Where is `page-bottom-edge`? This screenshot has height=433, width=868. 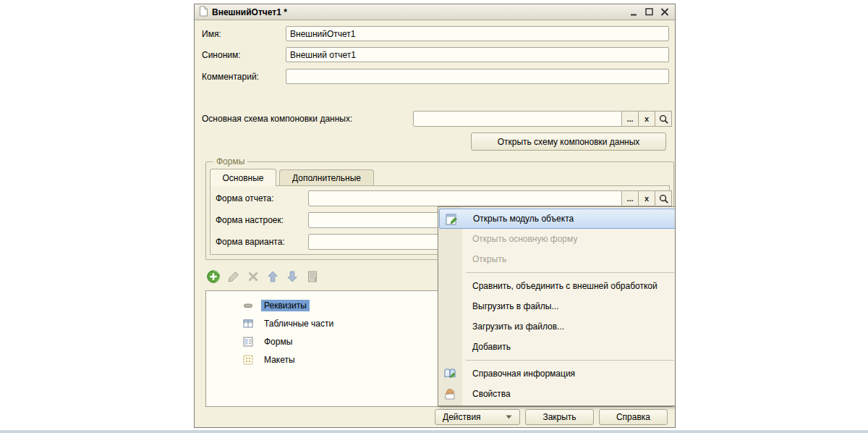
page-bottom-edge is located at coordinates (434, 432).